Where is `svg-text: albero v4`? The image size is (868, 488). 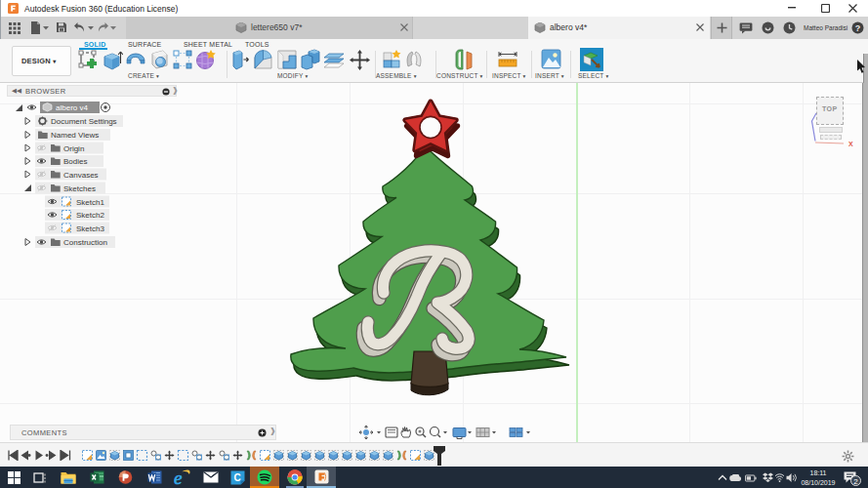 svg-text: albero v4 is located at coordinates (72, 107).